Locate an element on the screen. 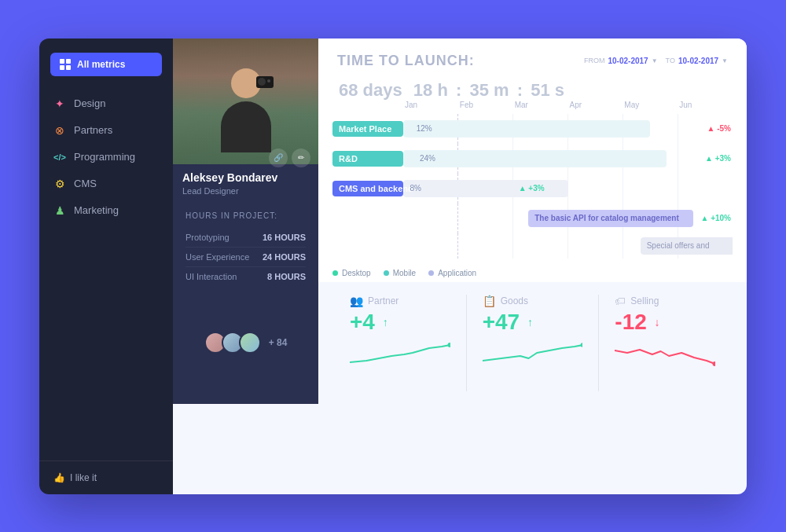 Image resolution: width=786 pixels, height=532 pixels. legend-dot-application is located at coordinates (431, 273).